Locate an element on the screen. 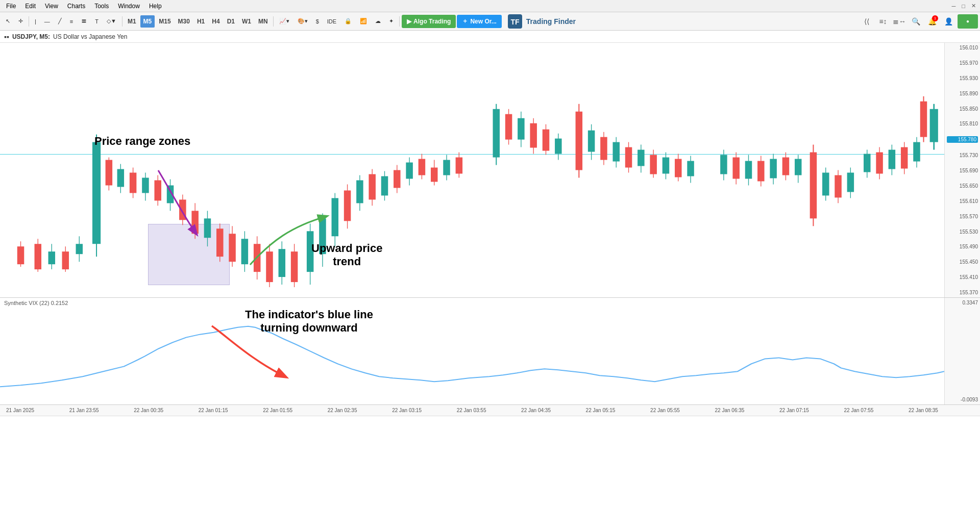 The height and width of the screenshot is (508, 980). chart-type-selector: 📈▾ is located at coordinates (284, 21).